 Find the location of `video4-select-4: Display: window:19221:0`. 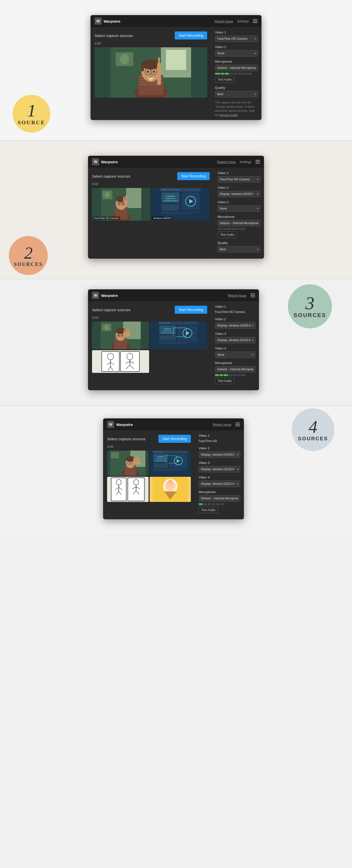

video4-select-4: Display: window:19221:0 is located at coordinates (220, 484).